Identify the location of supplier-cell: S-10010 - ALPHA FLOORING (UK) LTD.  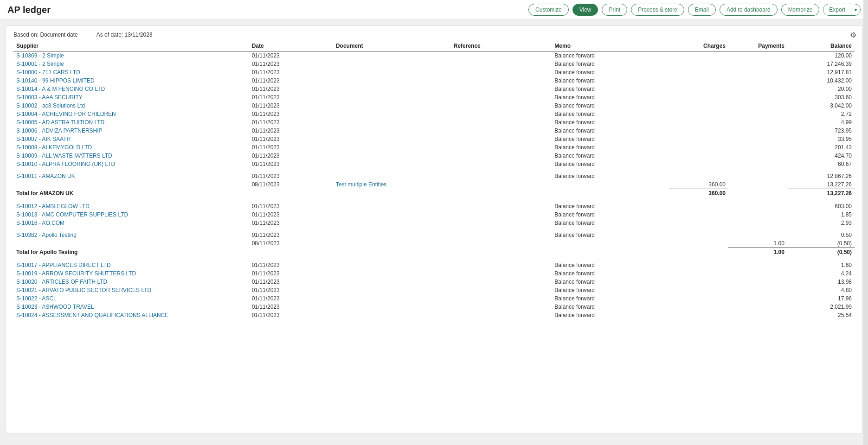
(131, 164).